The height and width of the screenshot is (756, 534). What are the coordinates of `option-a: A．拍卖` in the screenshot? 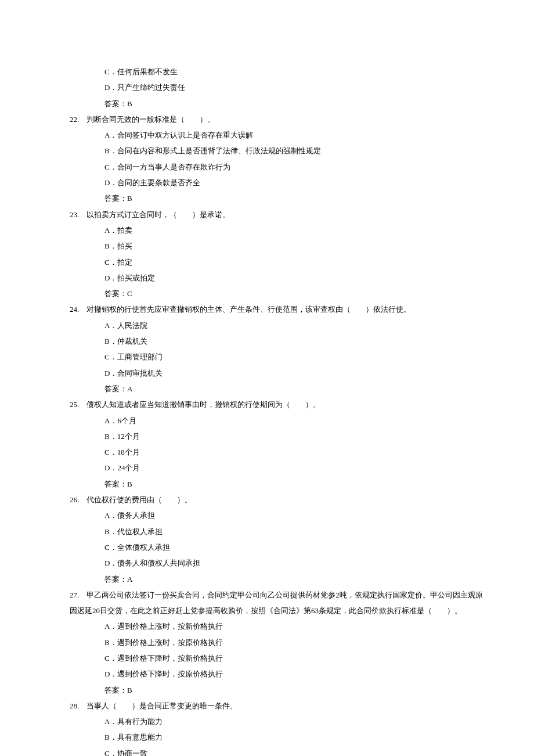 It's located at (267, 230).